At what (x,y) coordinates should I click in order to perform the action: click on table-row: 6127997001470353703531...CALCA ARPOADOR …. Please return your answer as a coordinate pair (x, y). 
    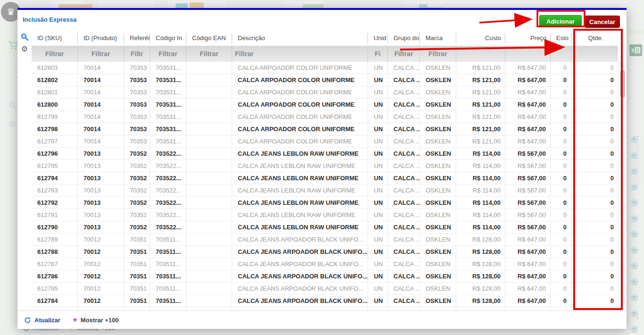
    Looking at the image, I should click on (325, 117).